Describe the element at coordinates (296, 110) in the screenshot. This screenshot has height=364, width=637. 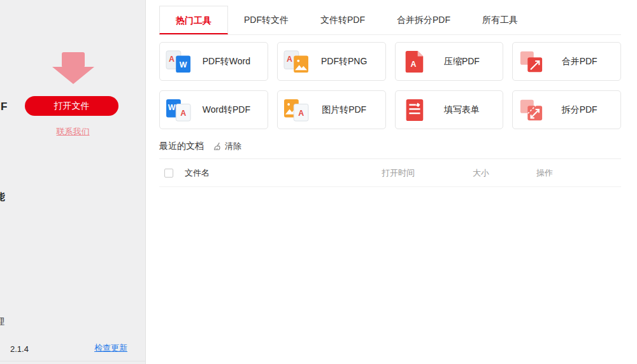
I see `image-to-pdf-icon: A` at that location.